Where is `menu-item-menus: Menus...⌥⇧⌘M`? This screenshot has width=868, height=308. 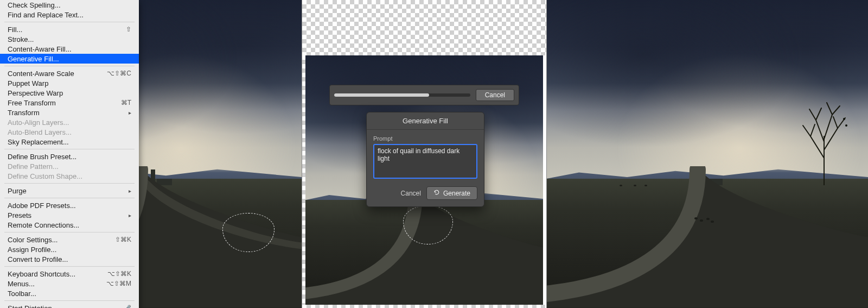 menu-item-menus: Menus...⌥⇧⌘M is located at coordinates (69, 284).